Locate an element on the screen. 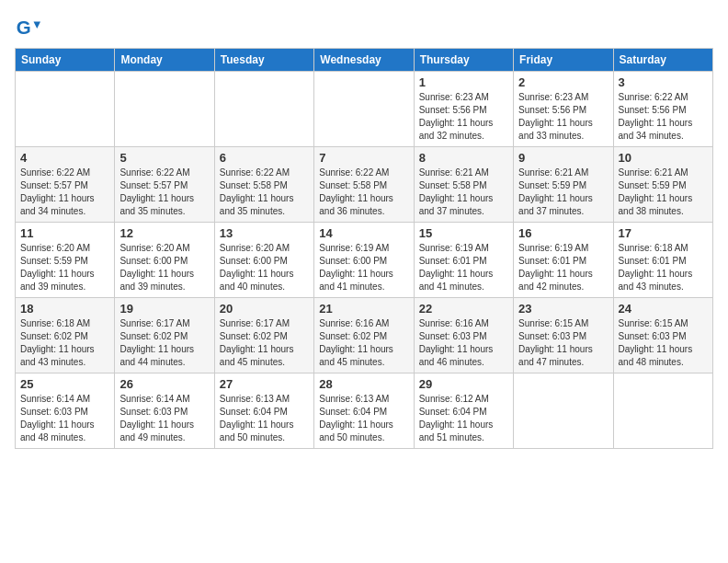  calendar-week-row: 11Sunrise: 6:20 AM Sunset: 5:59 PM Dayli… is located at coordinates (364, 260).